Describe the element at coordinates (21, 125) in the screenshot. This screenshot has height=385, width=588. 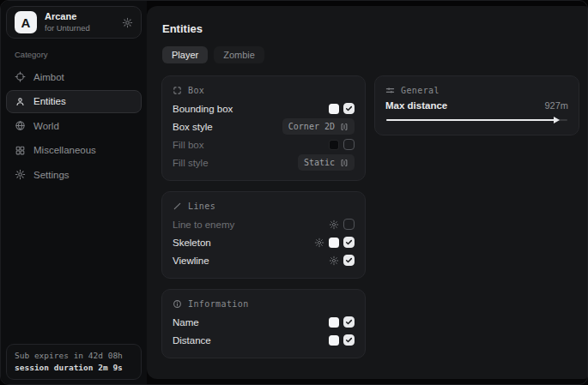
I see `globe-icon` at that location.